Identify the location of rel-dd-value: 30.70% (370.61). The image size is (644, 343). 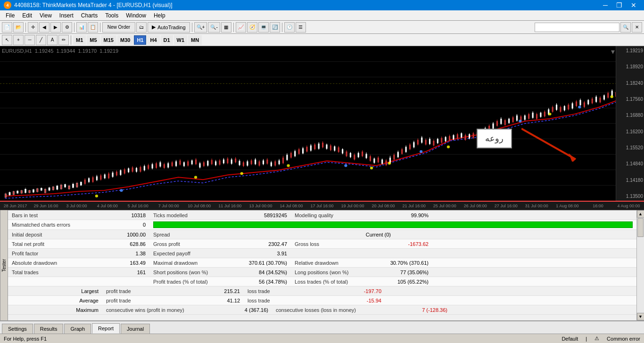
(404, 263).